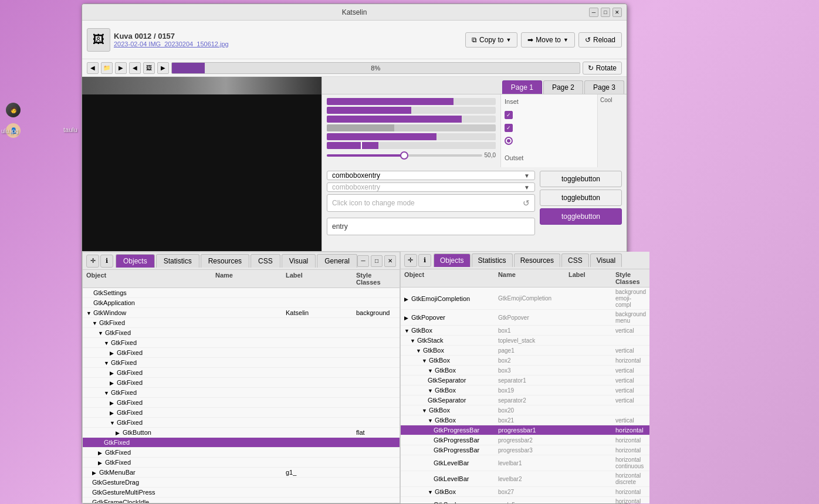  Describe the element at coordinates (178, 261) in the screenshot. I see `tab-statistics: Statistics` at that location.